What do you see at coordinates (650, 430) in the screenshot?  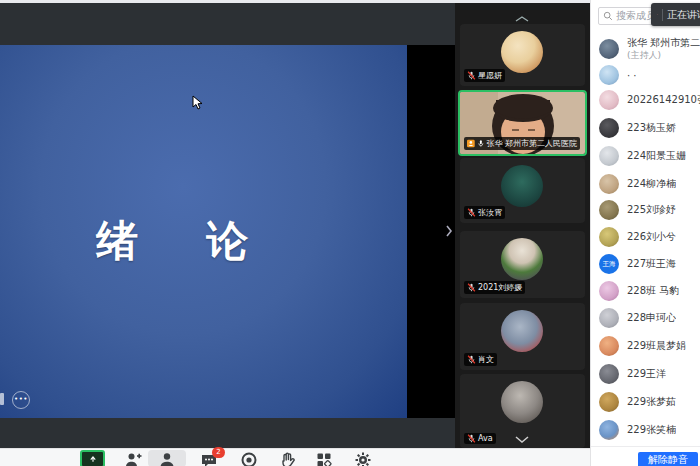 I see `member-row: 229张笑楠` at bounding box center [650, 430].